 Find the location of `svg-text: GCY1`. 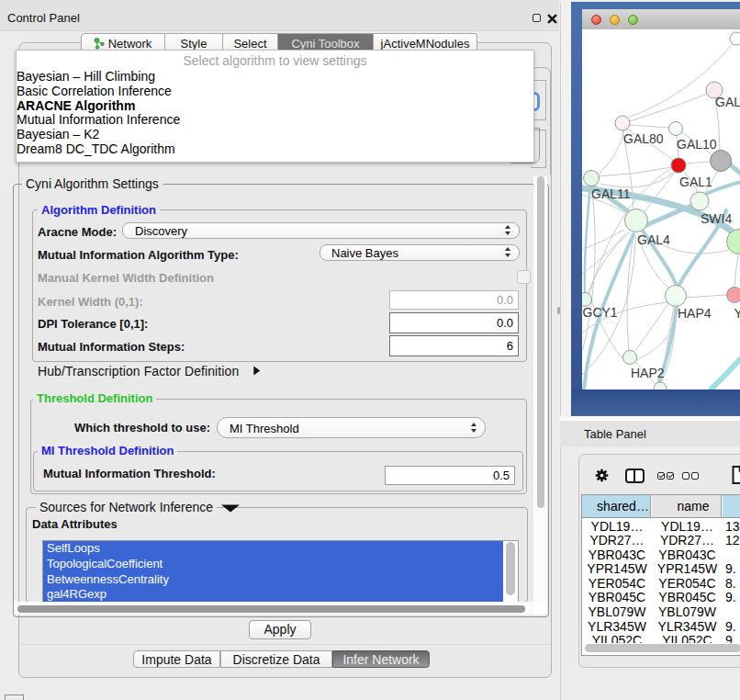

svg-text: GCY1 is located at coordinates (600, 312).